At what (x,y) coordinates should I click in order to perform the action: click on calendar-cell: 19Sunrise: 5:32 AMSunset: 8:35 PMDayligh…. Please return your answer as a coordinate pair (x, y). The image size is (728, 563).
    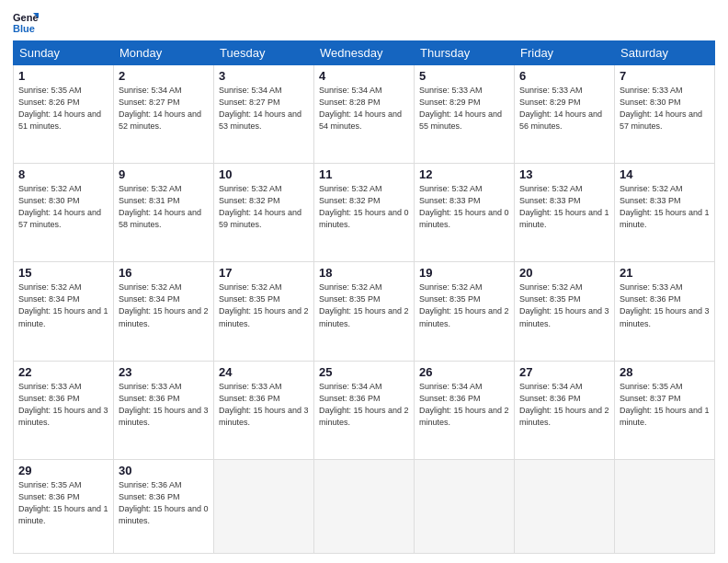
    Looking at the image, I should click on (465, 311).